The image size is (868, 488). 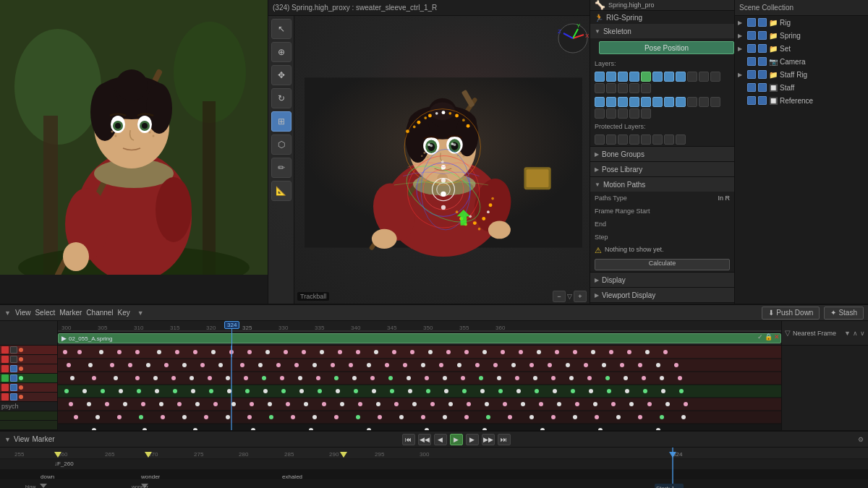 What do you see at coordinates (801, 22) in the screenshot?
I see `scene-item-rig: ▶ 📁 Rig` at bounding box center [801, 22].